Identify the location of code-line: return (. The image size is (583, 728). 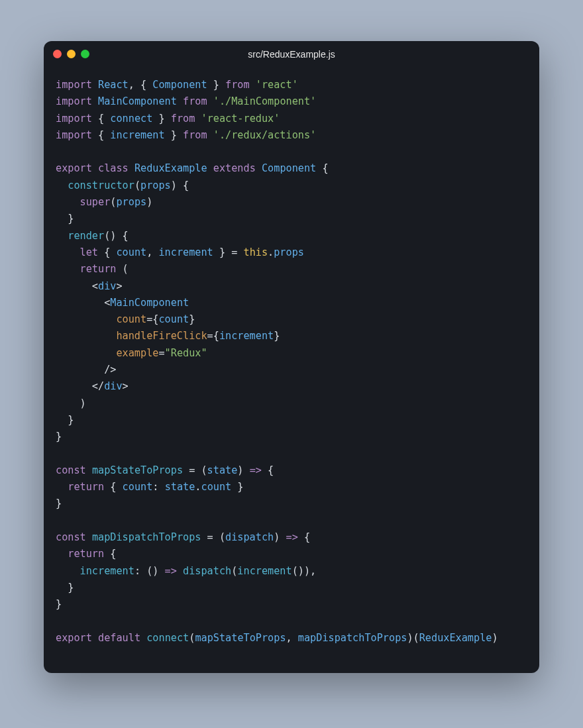
(292, 269).